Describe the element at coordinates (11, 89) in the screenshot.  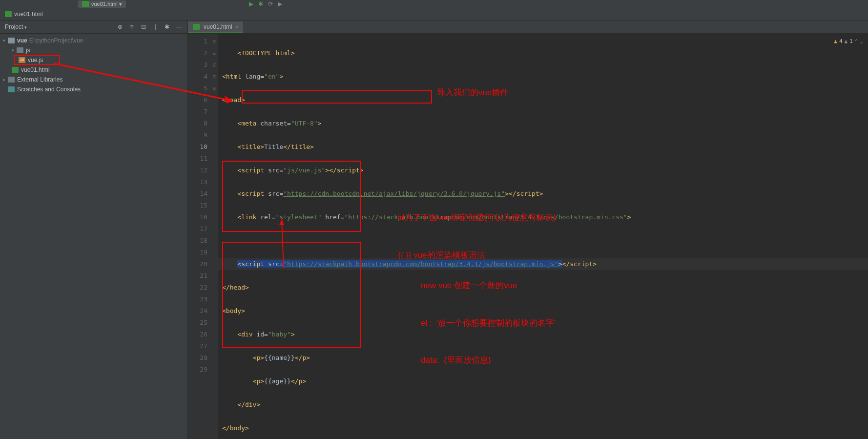
I see `scratch-icon` at that location.